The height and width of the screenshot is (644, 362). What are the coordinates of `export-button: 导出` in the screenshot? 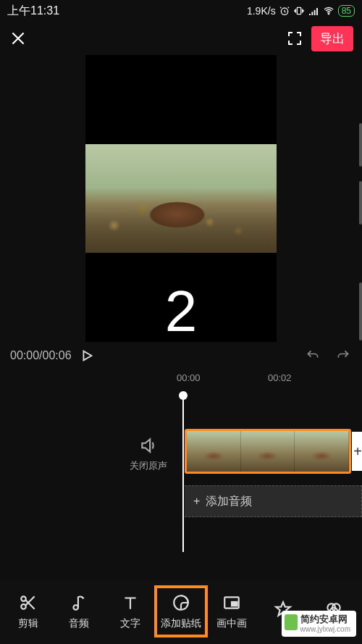 It's located at (332, 39).